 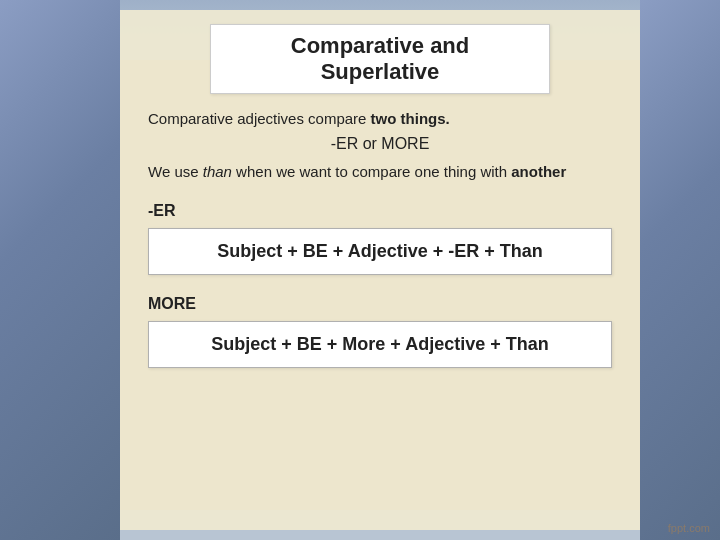 What do you see at coordinates (538, 172) in the screenshot?
I see `another-bold: another` at bounding box center [538, 172].